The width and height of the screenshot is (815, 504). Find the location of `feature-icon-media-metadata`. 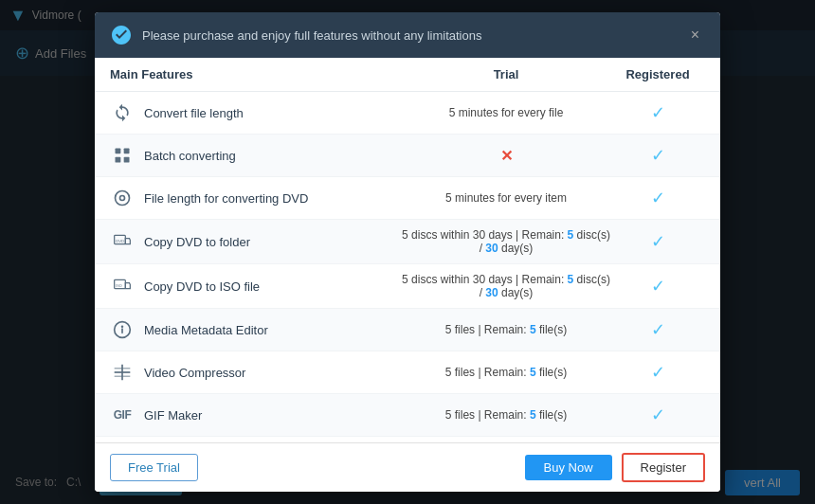

feature-icon-media-metadata is located at coordinates (122, 330).